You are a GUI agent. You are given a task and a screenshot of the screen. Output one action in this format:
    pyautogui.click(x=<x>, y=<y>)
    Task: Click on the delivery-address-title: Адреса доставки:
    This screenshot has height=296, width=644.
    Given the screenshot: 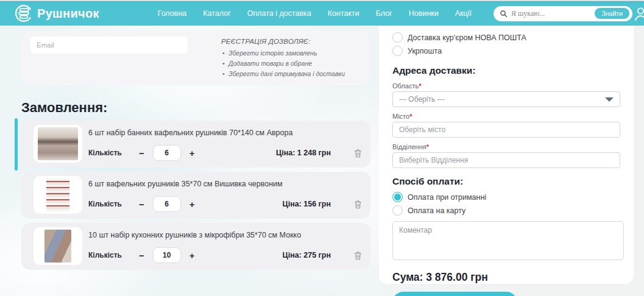 What is the action you would take?
    pyautogui.click(x=506, y=71)
    